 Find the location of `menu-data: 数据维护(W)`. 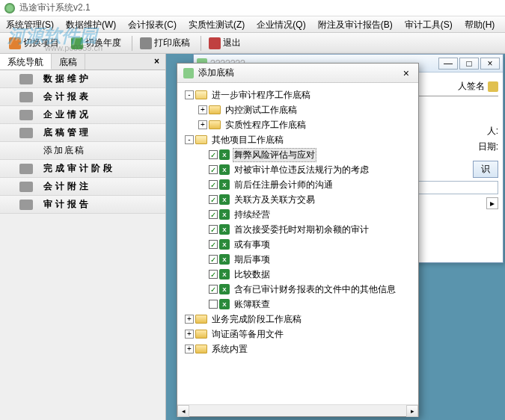

menu-data: 数据维护(W) is located at coordinates (91, 25).